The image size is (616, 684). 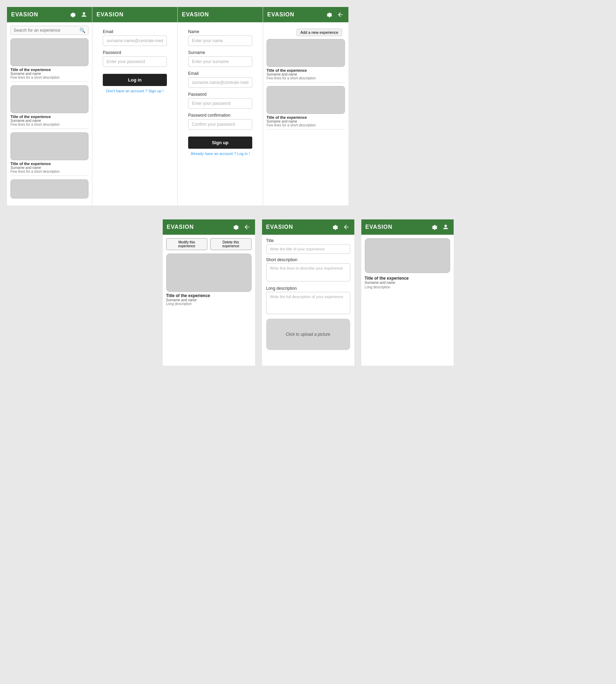 I want to click on upload-area: Click to upload a picture, so click(x=308, y=334).